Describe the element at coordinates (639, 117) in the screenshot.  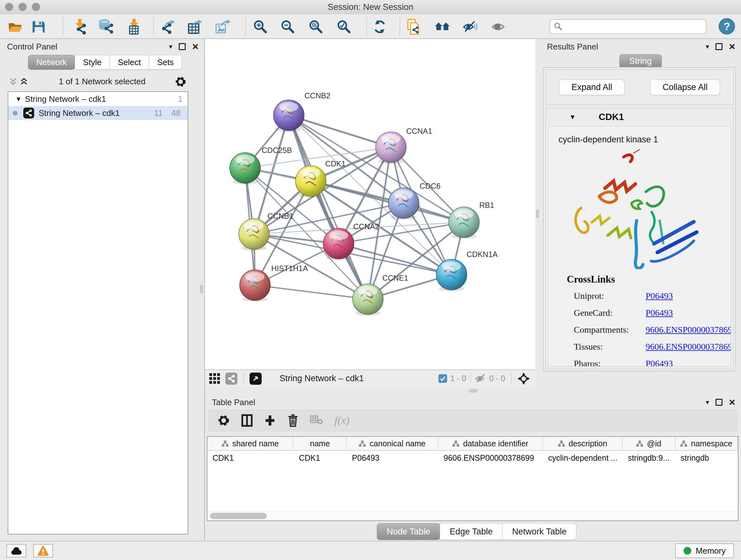
I see `gene-section-header: ▾ CDK1` at that location.